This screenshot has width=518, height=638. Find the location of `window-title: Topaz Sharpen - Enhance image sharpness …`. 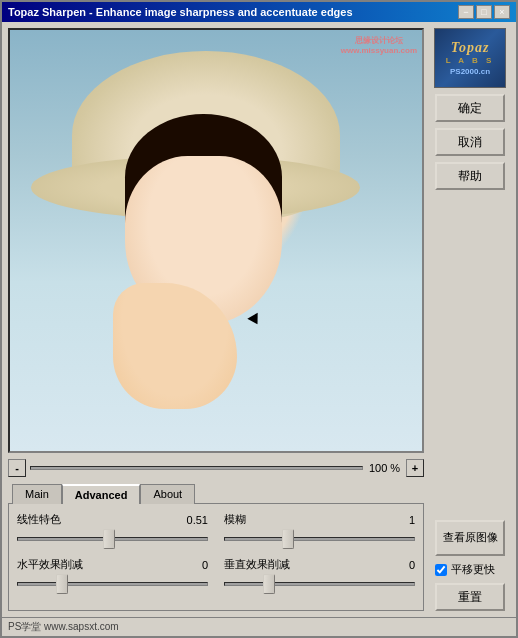

window-title: Topaz Sharpen - Enhance image sharpness … is located at coordinates (180, 12).